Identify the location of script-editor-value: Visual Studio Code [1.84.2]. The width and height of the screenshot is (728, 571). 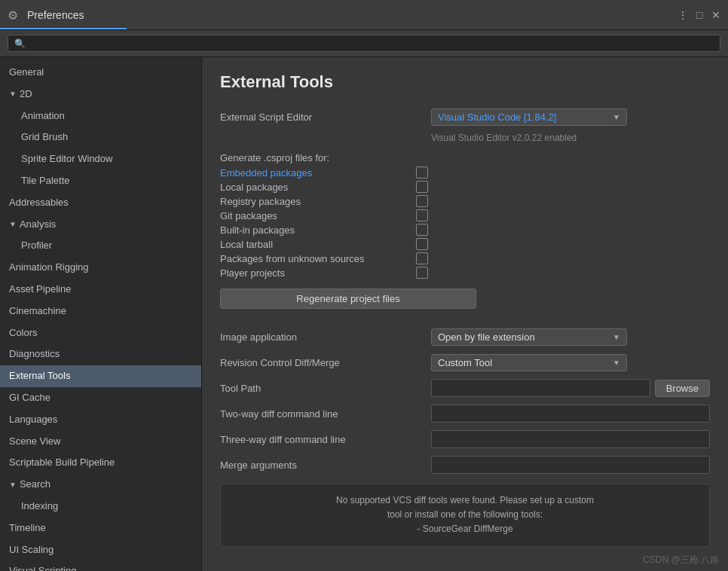
(497, 118).